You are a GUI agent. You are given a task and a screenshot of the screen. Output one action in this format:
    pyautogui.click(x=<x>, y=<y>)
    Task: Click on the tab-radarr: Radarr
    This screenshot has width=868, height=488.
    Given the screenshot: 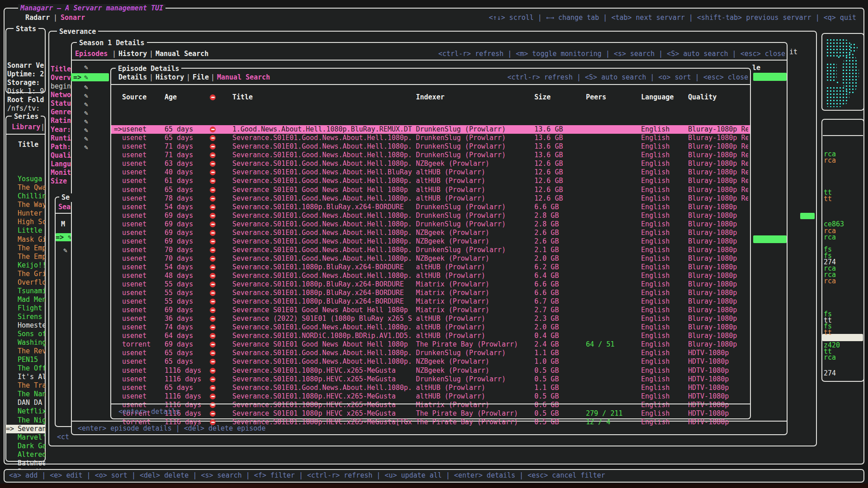 What is the action you would take?
    pyautogui.click(x=38, y=18)
    